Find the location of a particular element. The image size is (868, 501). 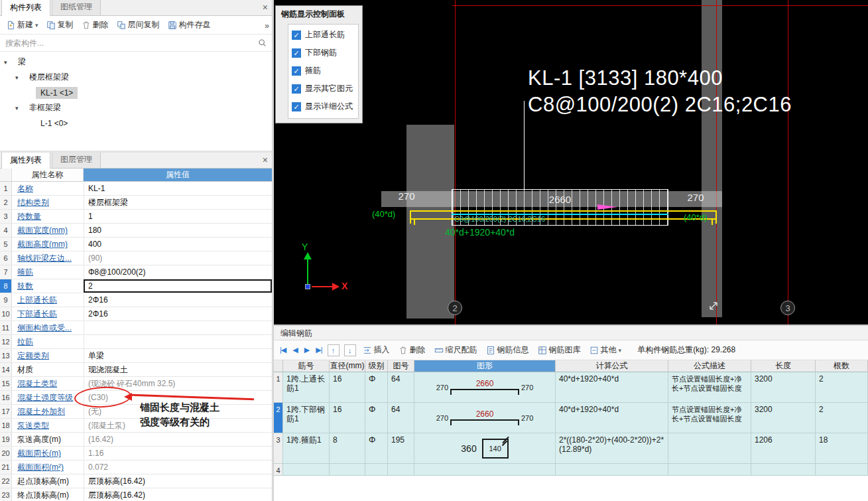

move-up-button: ↑ is located at coordinates (334, 350).